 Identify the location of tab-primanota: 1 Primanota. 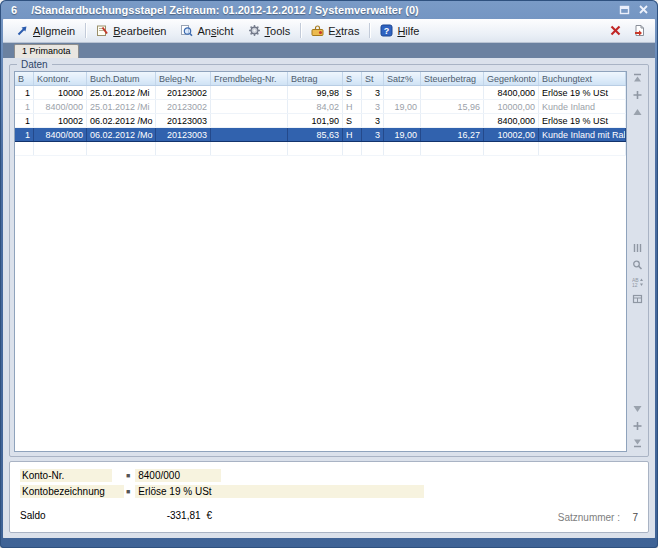
(46, 51).